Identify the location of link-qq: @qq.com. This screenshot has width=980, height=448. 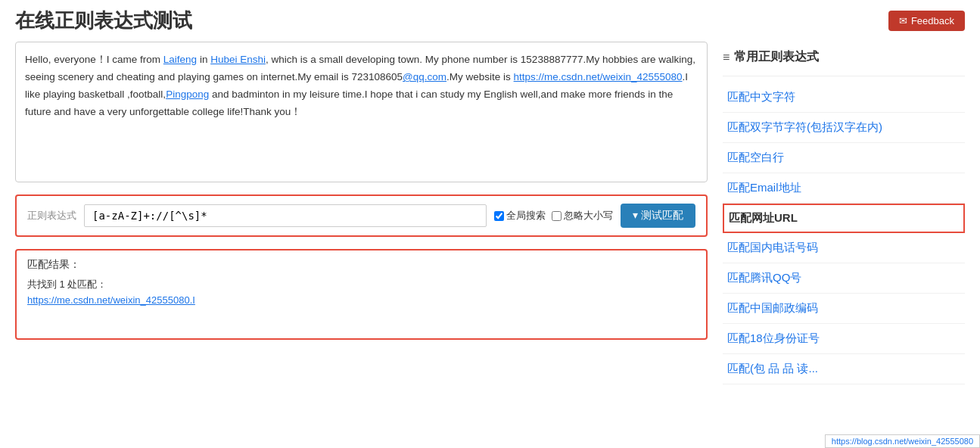
(425, 77).